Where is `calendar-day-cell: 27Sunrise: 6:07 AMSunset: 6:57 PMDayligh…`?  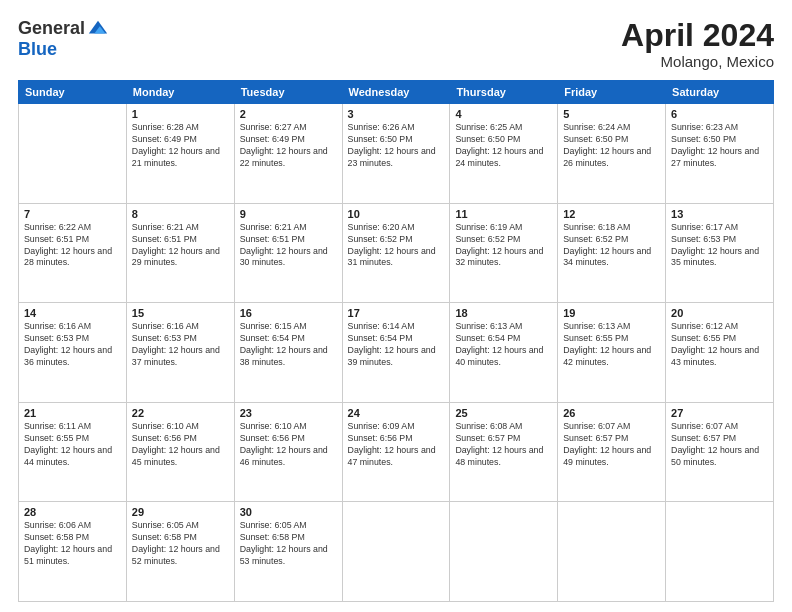
calendar-day-cell: 27Sunrise: 6:07 AMSunset: 6:57 PMDayligh… is located at coordinates (720, 452).